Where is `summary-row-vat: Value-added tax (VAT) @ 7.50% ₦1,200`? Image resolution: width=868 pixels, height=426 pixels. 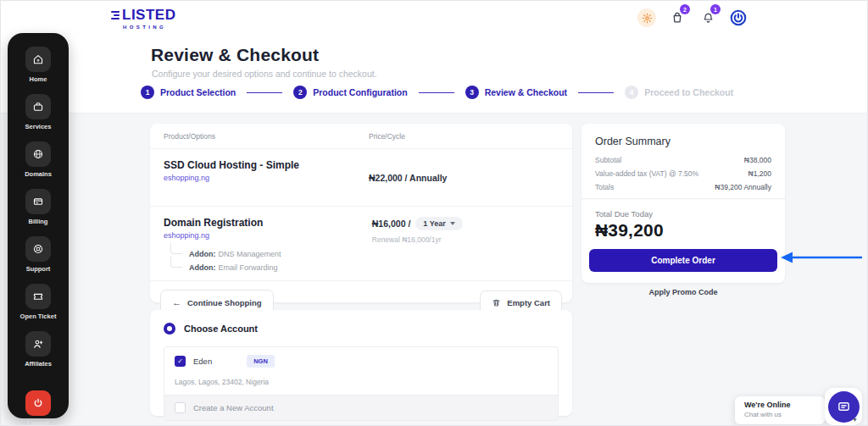
summary-row-vat: Value-added tax (VAT) @ 7.50% ₦1,200 is located at coordinates (683, 174).